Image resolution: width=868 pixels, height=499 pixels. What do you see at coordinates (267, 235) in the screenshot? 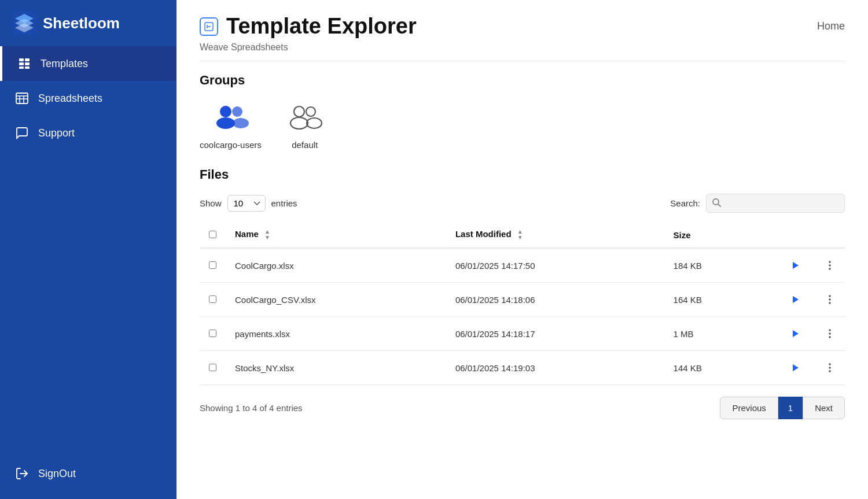
I see `name-sort-arrows: ▲▼` at bounding box center [267, 235].